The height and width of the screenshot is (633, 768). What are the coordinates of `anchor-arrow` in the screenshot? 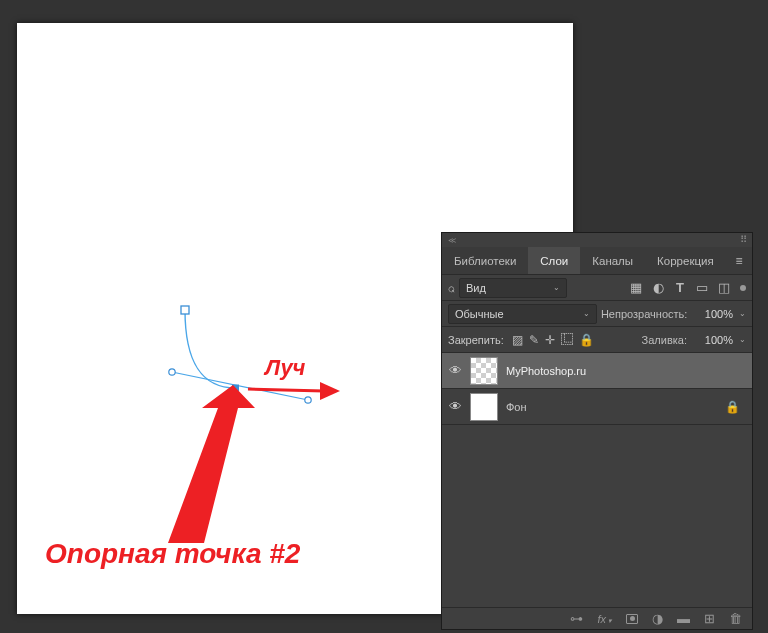 It's located at (210, 463).